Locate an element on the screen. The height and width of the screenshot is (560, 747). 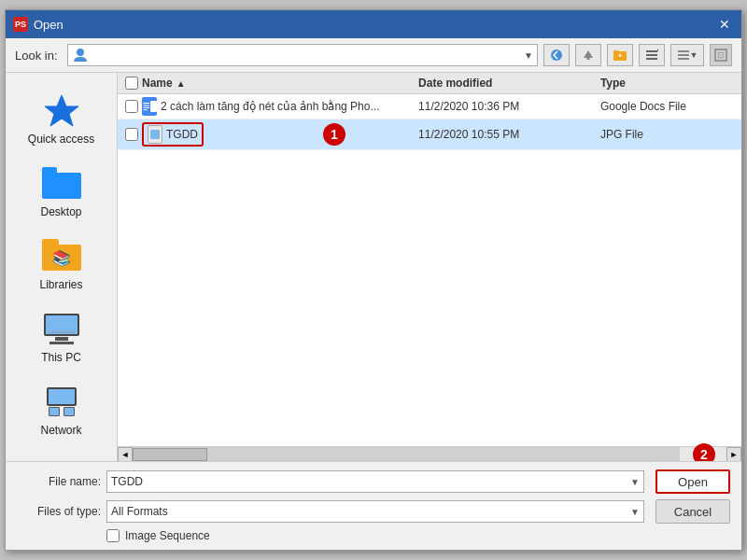
back-button is located at coordinates (557, 55).